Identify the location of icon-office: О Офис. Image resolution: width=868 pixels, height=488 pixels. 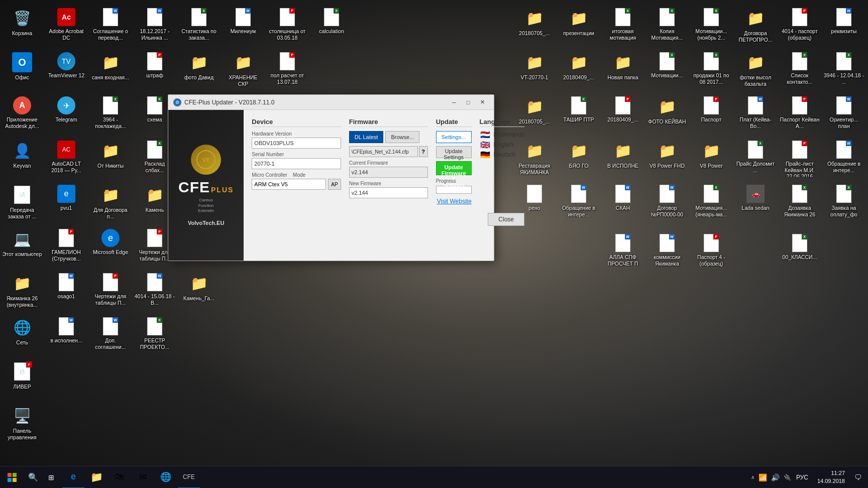
(22, 71).